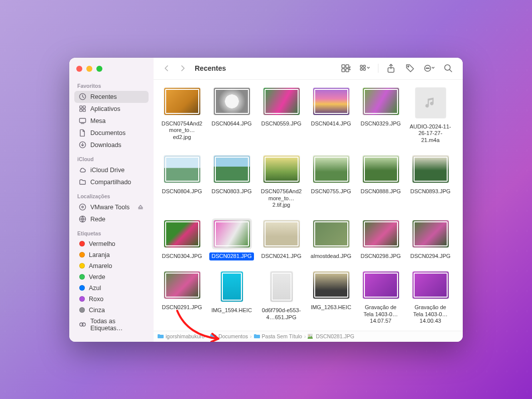 This screenshot has width=532, height=399. I want to click on file-item: DSCN0755.JPG, so click(331, 182).